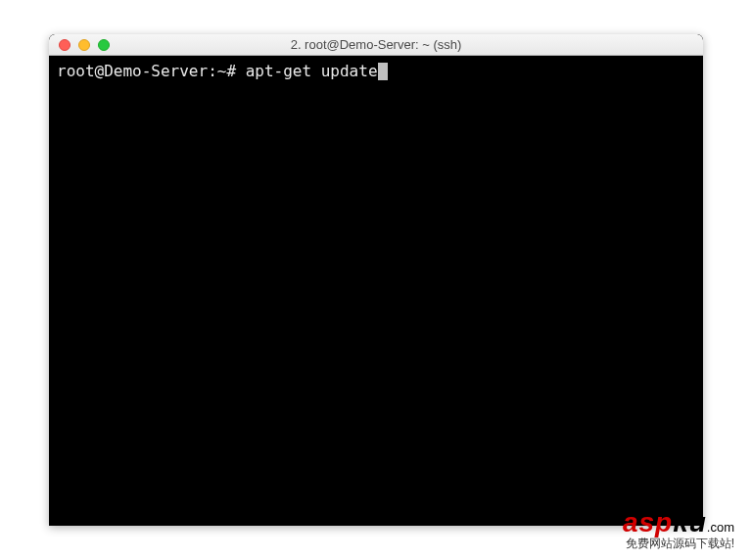 The width and height of the screenshot is (752, 560). I want to click on command-text: apt-get update, so click(311, 72).